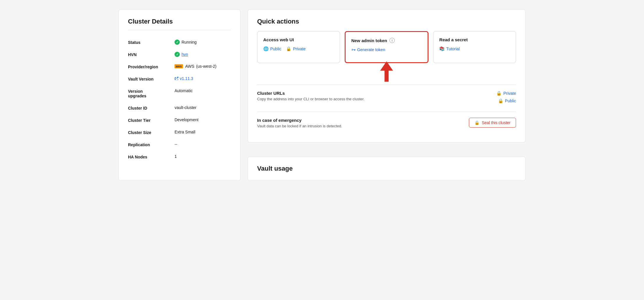 This screenshot has height=300, width=644. Describe the element at coordinates (179, 144) in the screenshot. I see `detail-row-replication: Replication --` at that location.